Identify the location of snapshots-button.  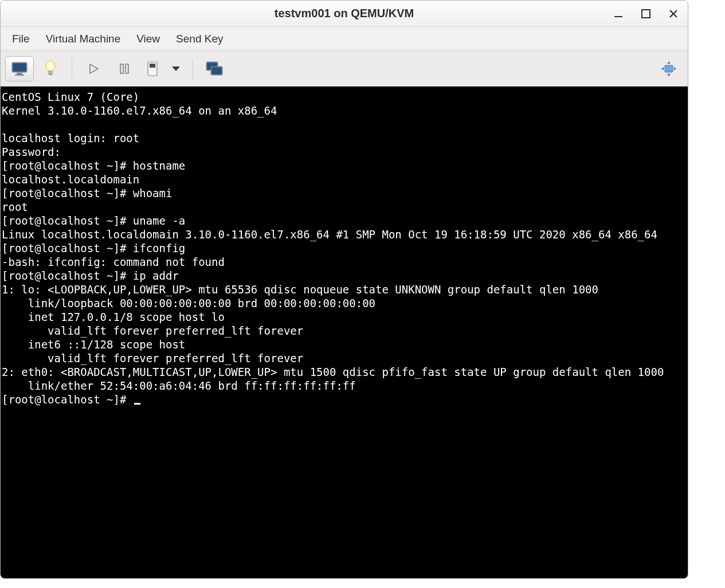
(214, 69).